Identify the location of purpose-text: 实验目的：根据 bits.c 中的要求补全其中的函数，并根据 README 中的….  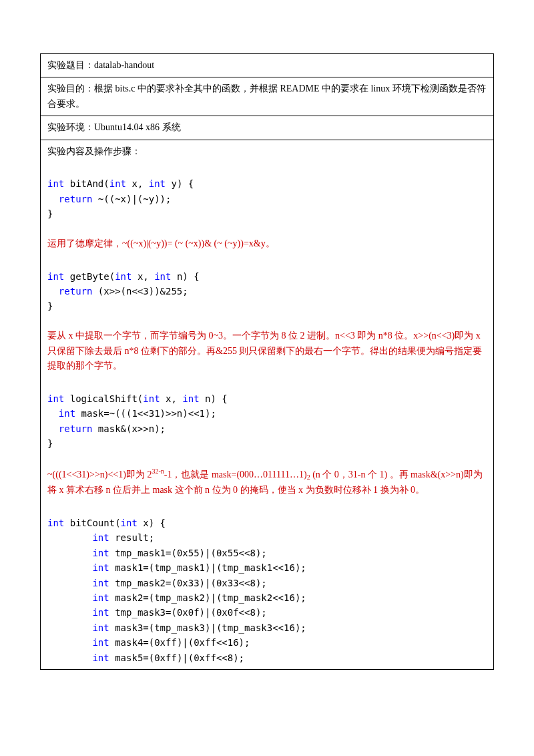
(267, 96).